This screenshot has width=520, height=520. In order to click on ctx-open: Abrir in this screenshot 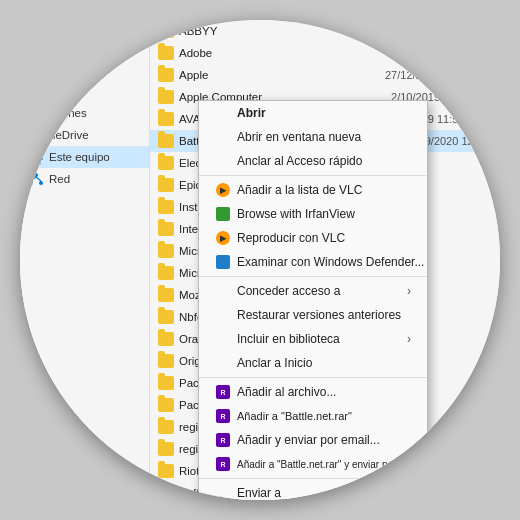, I will do `click(313, 113)`.